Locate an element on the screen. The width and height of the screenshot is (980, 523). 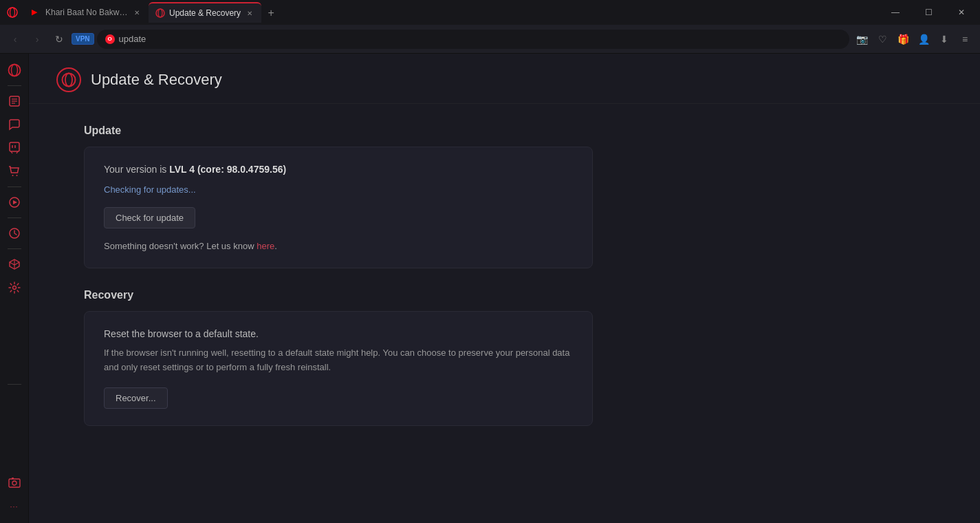
update-section: Update Your version is LVL 4 (core: 98.0… is located at coordinates (338, 197).